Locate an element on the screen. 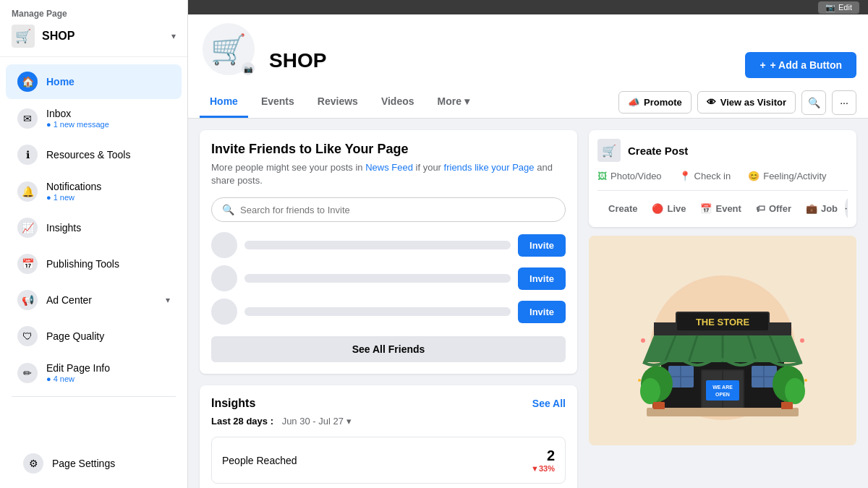  sidebar-home-label: Home is located at coordinates (109, 82).